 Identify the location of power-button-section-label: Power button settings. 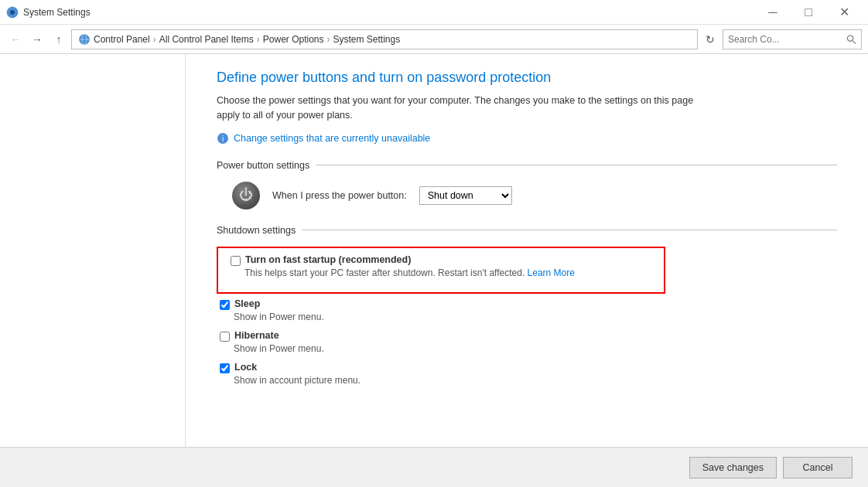
(263, 165).